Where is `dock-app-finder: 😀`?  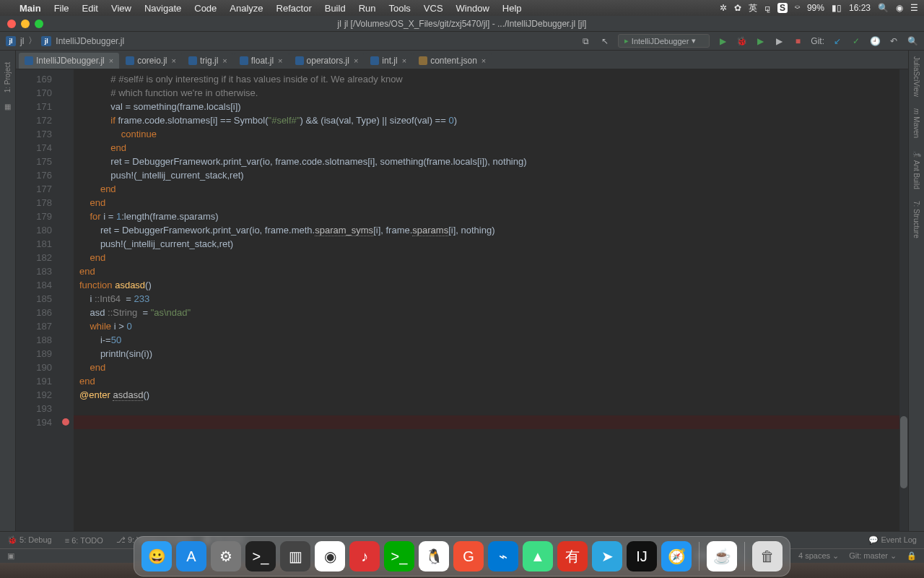
dock-app-finder: 😀 is located at coordinates (157, 556).